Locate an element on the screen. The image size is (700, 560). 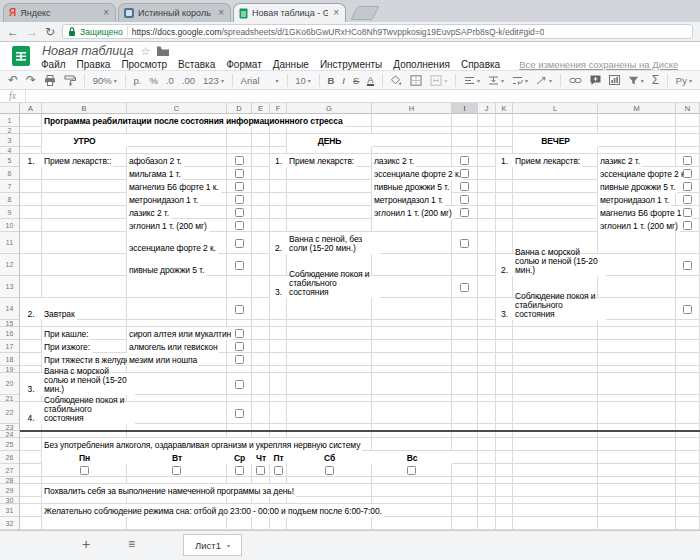
browser-tab-2: Новая таблица - Googl× is located at coordinates (290, 12).